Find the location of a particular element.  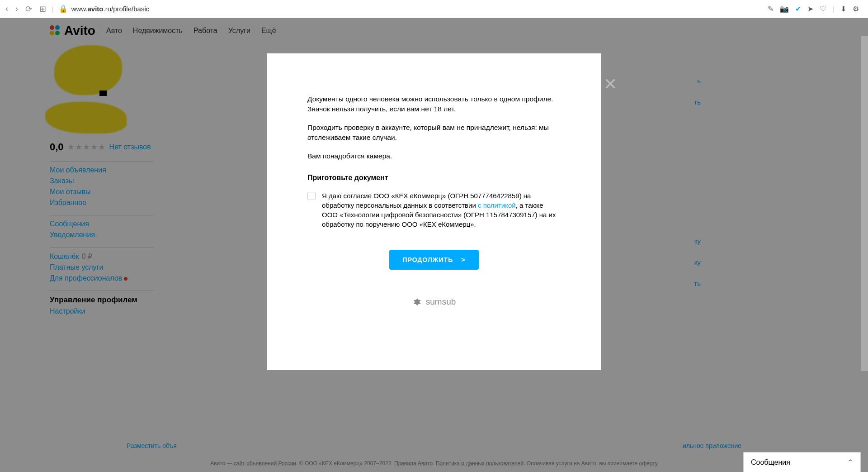

heart-icon: ♡ is located at coordinates (823, 9).